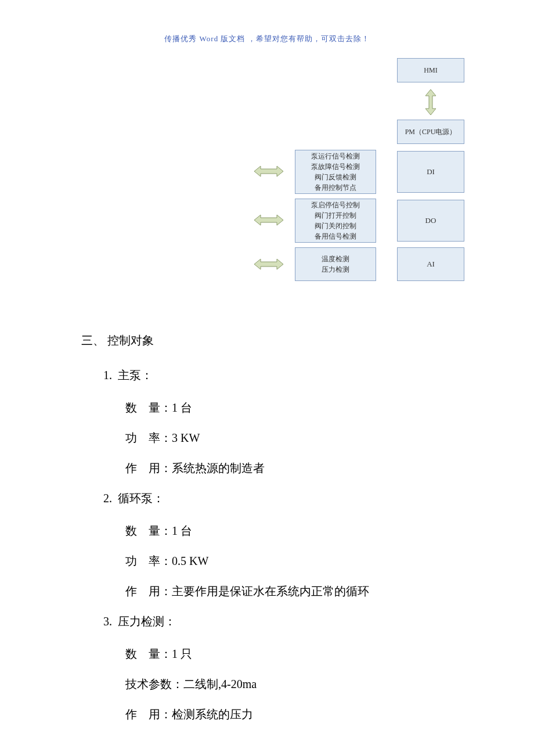 This screenshot has height=756, width=534. Describe the element at coordinates (289, 438) in the screenshot. I see `item-detail: 功 率：3 KW` at that location.